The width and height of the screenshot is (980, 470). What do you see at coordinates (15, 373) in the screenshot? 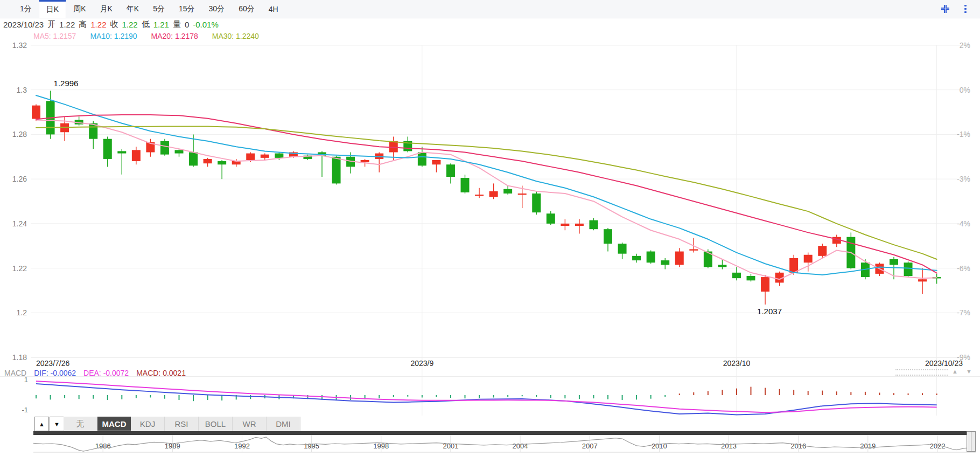
I see `macd-header-item: MACD` at bounding box center [15, 373].